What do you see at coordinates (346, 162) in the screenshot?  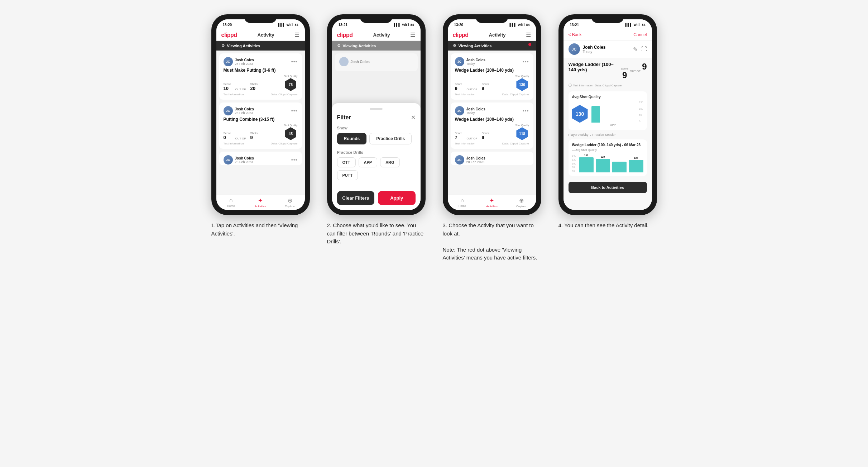 I see `drill-ott: OTT` at bounding box center [346, 162].